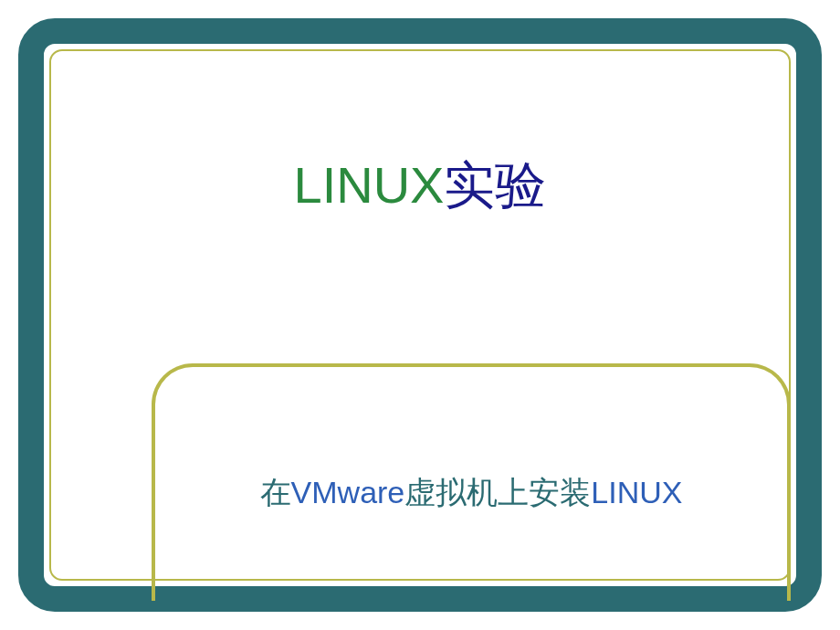  Describe the element at coordinates (420, 186) in the screenshot. I see `slide-title: LINUX实验` at that location.